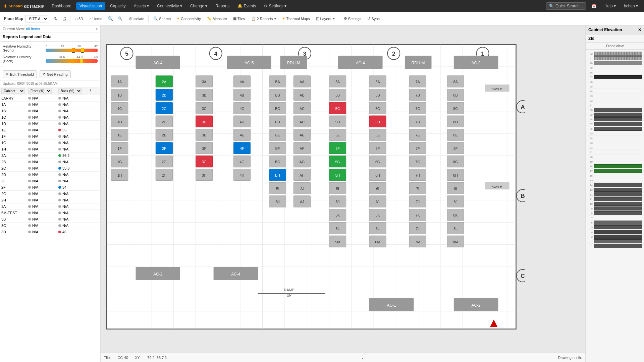 The height and width of the screenshot is (362, 644). Describe the element at coordinates (15, 175) in the screenshot. I see `cell-cabinet: 2D` at that location.